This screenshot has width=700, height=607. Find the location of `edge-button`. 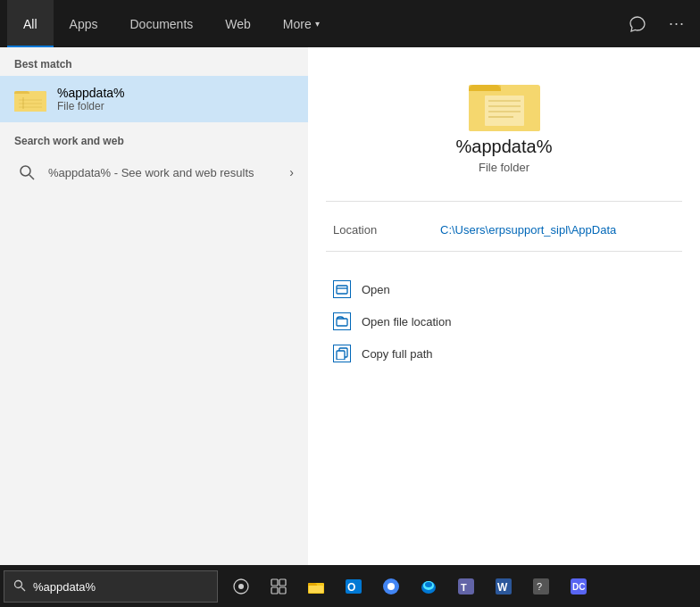

edge-button is located at coordinates (429, 586).